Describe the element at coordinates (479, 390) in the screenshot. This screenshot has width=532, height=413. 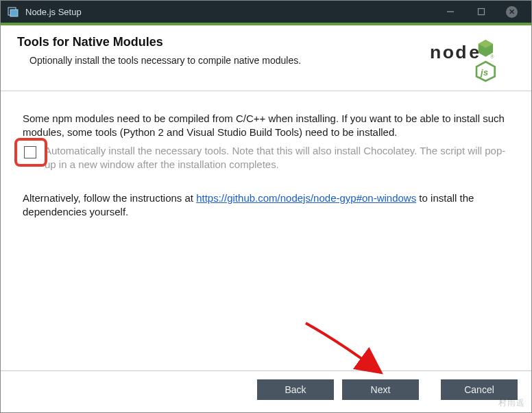
I see `cancel-button: Cancel` at that location.